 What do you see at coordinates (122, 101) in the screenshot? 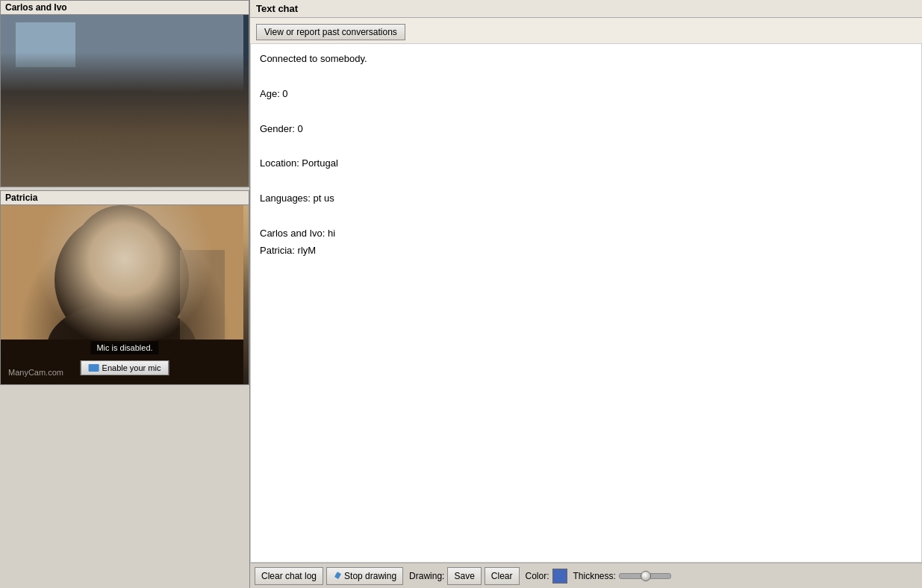
I see `cam1-svg` at bounding box center [122, 101].